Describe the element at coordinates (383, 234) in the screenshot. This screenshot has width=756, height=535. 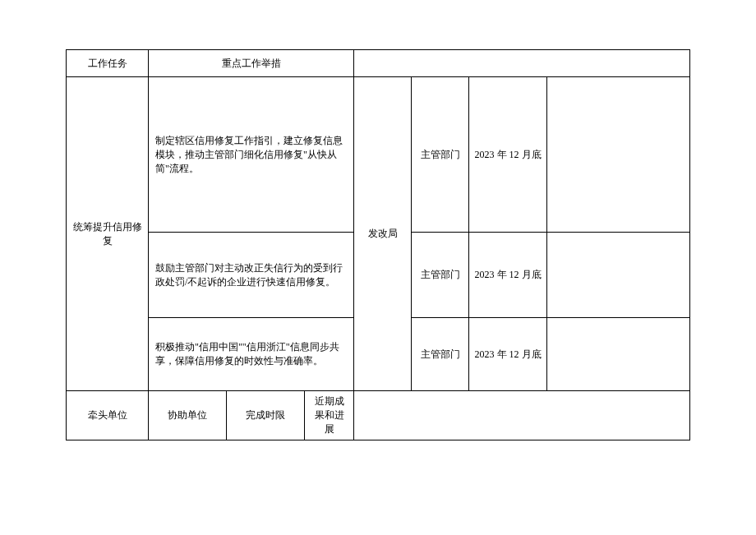
I see `lead-unit-cell: 发改局` at that location.